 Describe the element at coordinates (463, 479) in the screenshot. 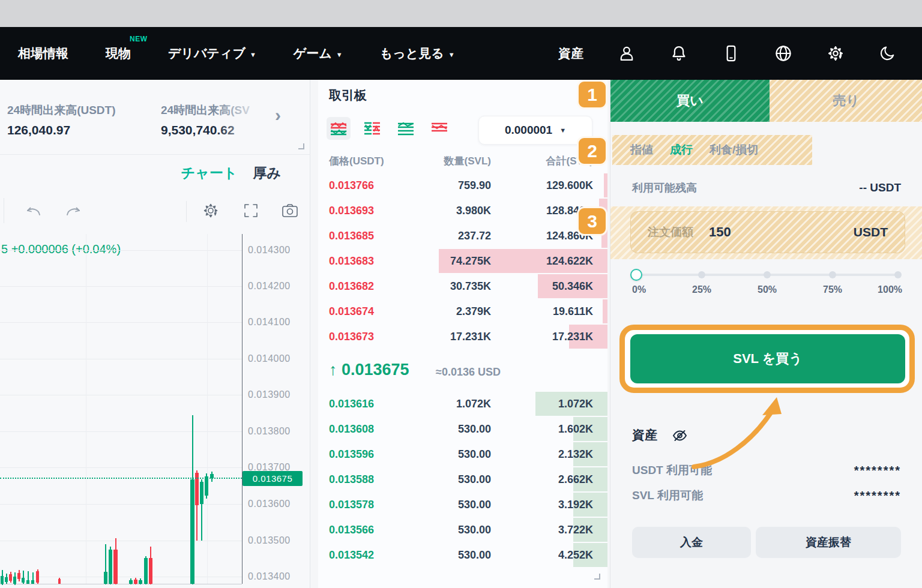

I see `orderbook-bid-row: 0.013588530.002.662K` at that location.